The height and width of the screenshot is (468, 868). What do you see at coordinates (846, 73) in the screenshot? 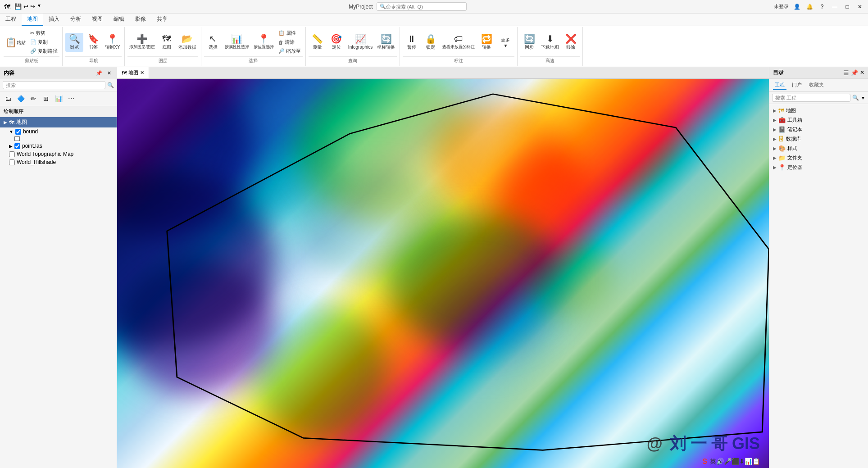
I see `catalog-menu-icon: ☰` at bounding box center [846, 73].